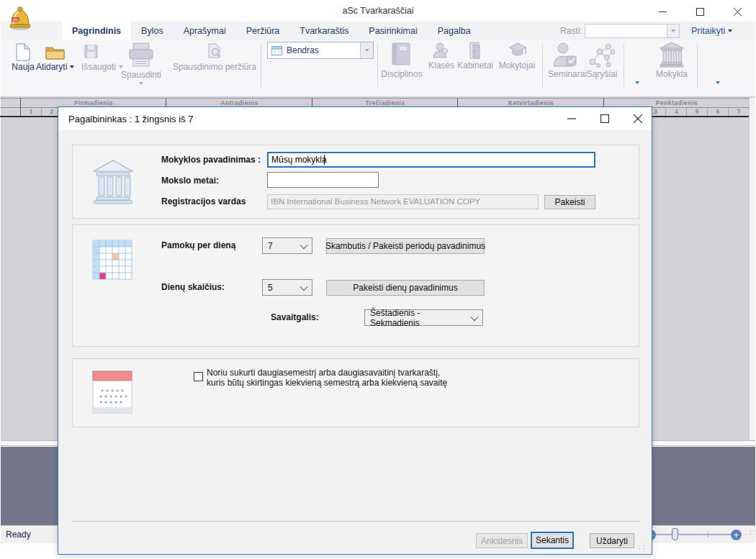 The image size is (756, 559). I want to click on days-count-label: Dienų skaičius:, so click(193, 287).